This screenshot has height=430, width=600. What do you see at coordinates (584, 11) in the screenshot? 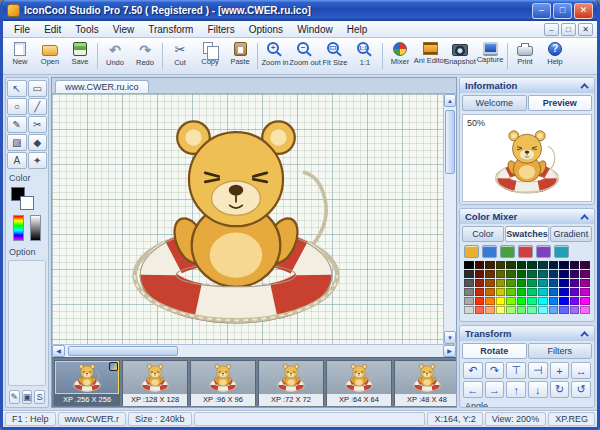
I see `close-button: ✕` at bounding box center [584, 11].